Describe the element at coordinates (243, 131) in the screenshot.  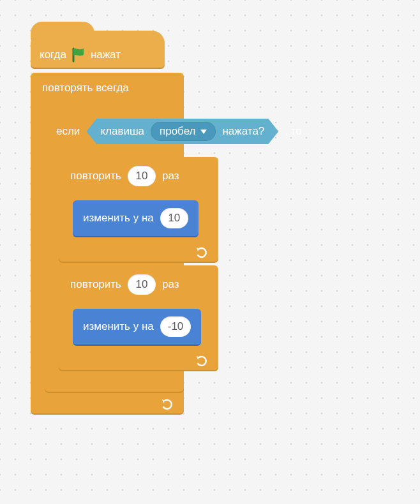
I see `sensing-pressed-label: нажата?` at that location.